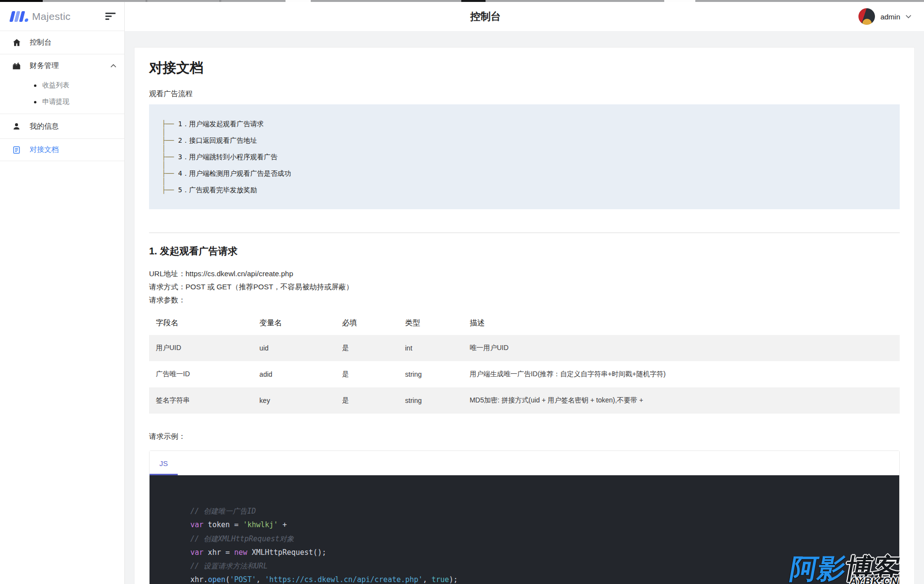 Image resolution: width=924 pixels, height=584 pixels. What do you see at coordinates (524, 323) in the screenshot?
I see `table-header-row: 字段名变量名必填类型描述` at bounding box center [524, 323].